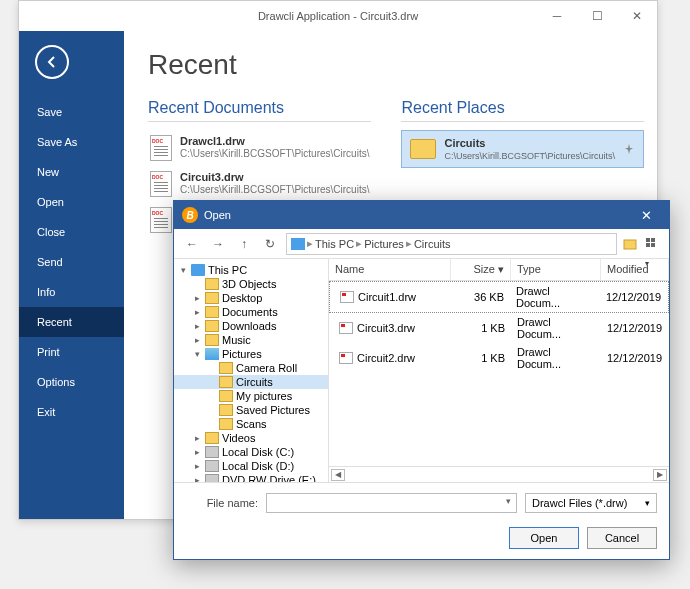  Describe the element at coordinates (653, 244) in the screenshot. I see `view-options-button: ▾` at that location.